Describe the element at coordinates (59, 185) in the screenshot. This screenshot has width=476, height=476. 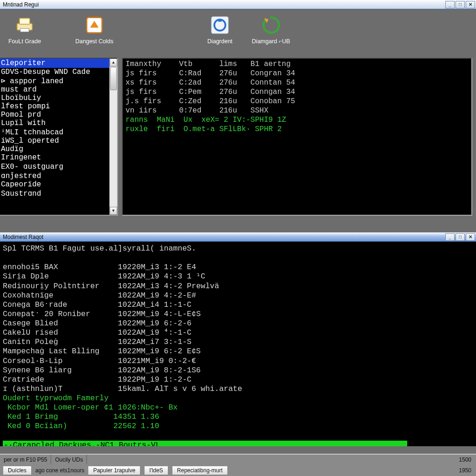
I see `list-item: Capeorïde` at that location.